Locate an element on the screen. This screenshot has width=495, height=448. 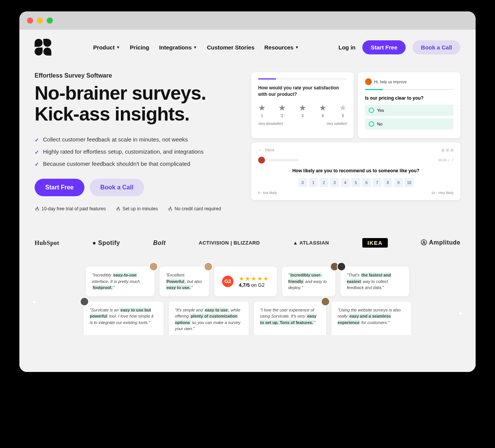
option-yes: Yes is located at coordinates (409, 110).